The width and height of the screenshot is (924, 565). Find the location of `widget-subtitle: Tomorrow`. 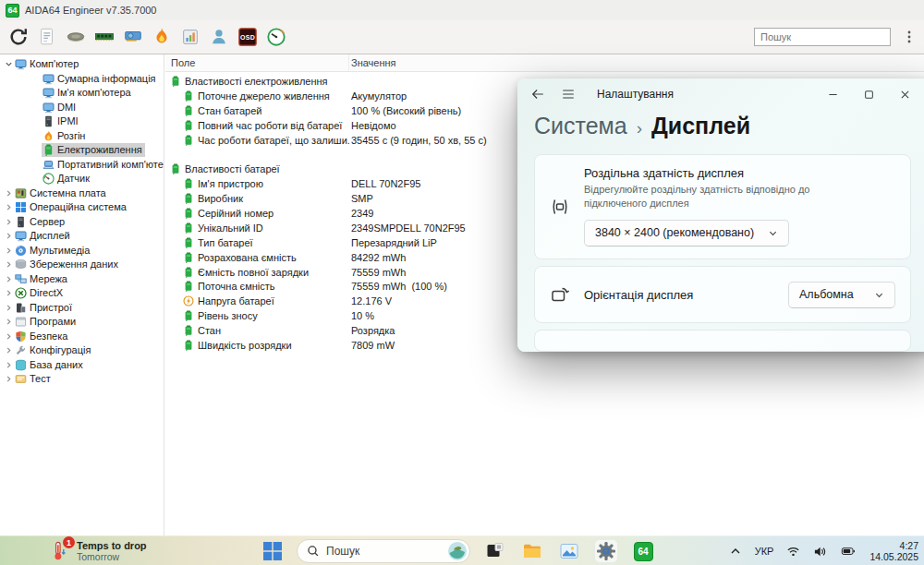

widget-subtitle: Tomorrow is located at coordinates (112, 557).